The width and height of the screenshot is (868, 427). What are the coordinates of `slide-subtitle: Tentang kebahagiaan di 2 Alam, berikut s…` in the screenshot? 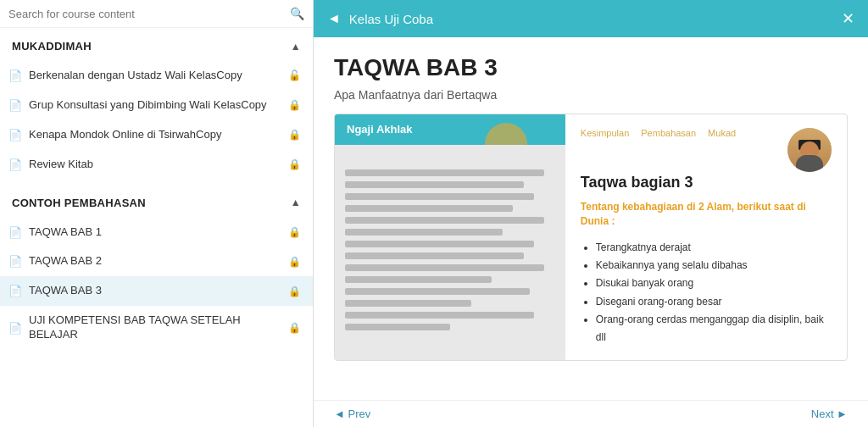 It's located at (706, 214).